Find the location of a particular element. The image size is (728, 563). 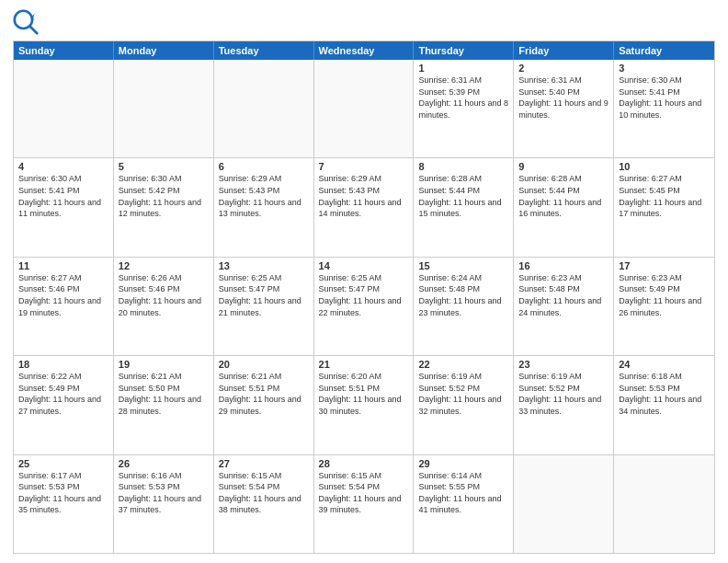

day-cell-8: 8Sunrise: 6:28 AMSunset: 5:44 PMDaylight… is located at coordinates (463, 207).